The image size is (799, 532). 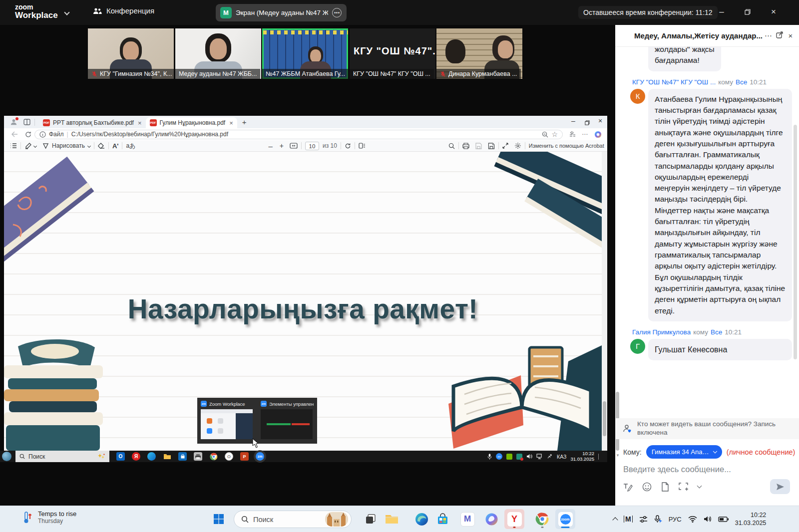 What do you see at coordinates (362, 146) in the screenshot?
I see `page-view-icon` at bounding box center [362, 146].